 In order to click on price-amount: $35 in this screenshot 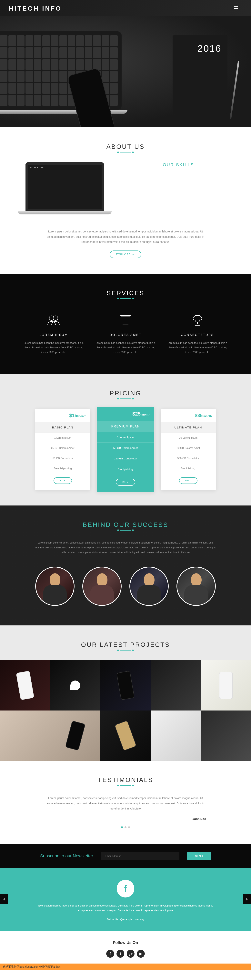, I will do `click(199, 415)`.